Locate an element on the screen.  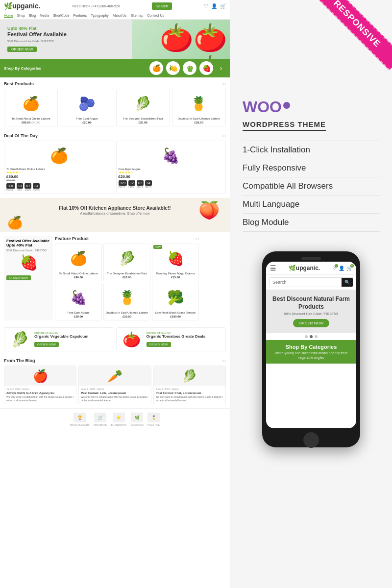
product-price-2: £20.00 is located at coordinates (143, 122).